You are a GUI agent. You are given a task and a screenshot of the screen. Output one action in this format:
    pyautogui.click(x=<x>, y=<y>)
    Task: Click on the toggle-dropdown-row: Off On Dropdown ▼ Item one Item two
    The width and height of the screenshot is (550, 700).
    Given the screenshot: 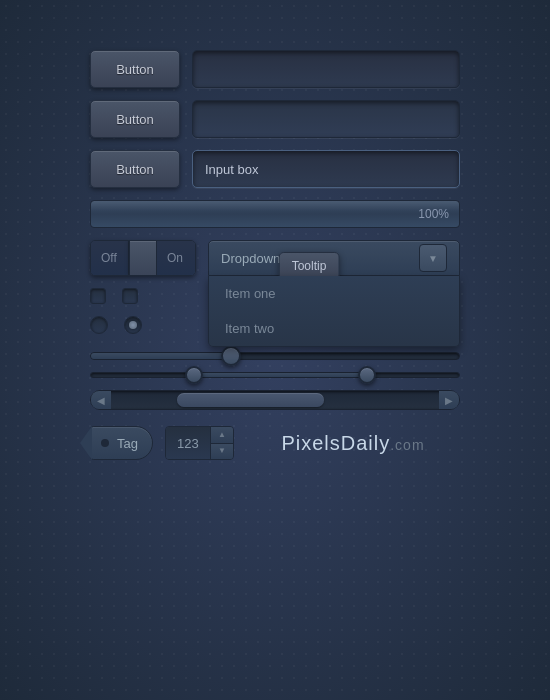 What is the action you would take?
    pyautogui.click(x=275, y=258)
    